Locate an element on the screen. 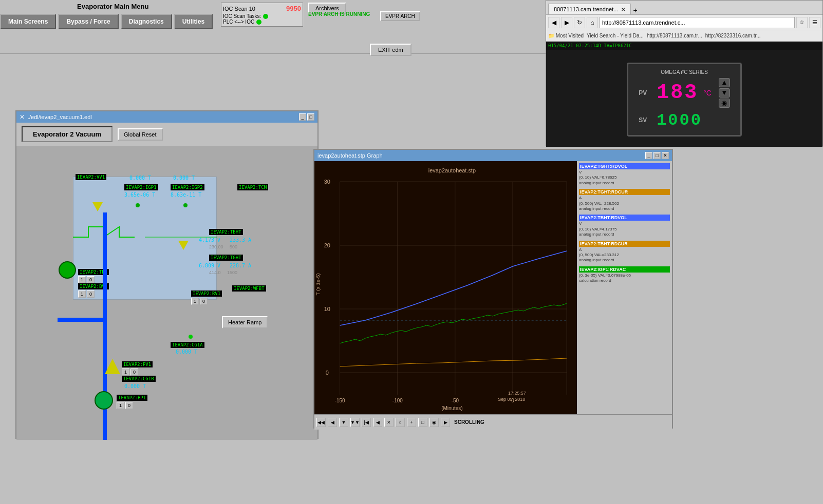  address-bar is located at coordinates (697, 23).